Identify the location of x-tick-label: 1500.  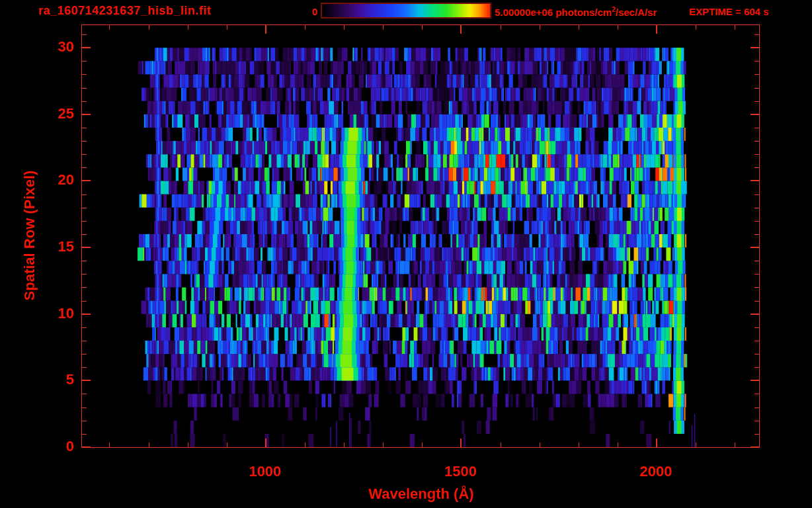
(460, 472).